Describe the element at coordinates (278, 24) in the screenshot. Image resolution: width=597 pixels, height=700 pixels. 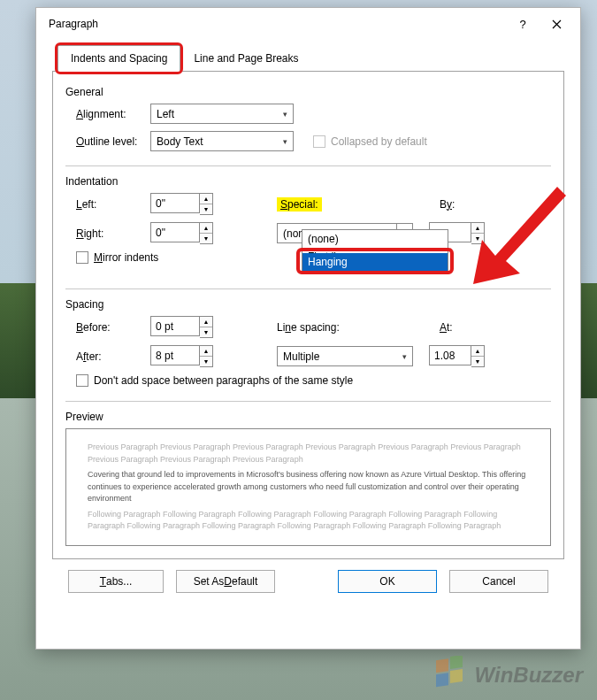
I see `dialog-title: Paragraph` at that location.